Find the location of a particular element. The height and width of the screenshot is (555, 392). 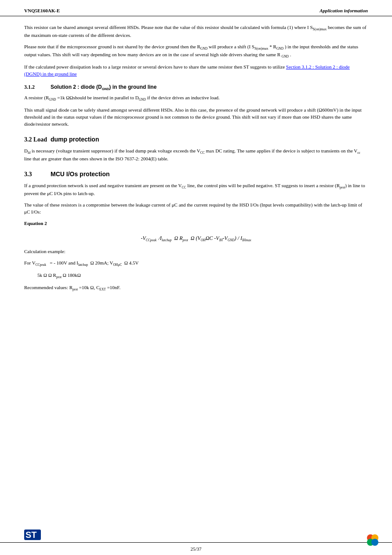

sec312-para2: This small signal diode can be safely sh… is located at coordinates (196, 117).